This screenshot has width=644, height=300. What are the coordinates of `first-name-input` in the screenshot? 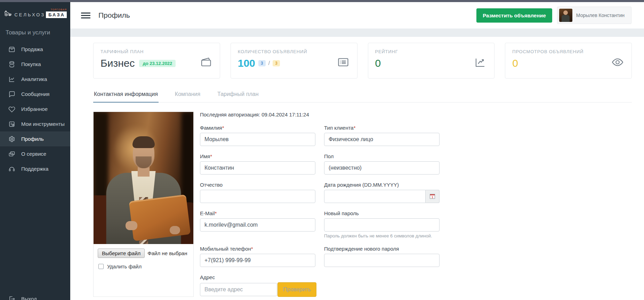 It's located at (258, 168).